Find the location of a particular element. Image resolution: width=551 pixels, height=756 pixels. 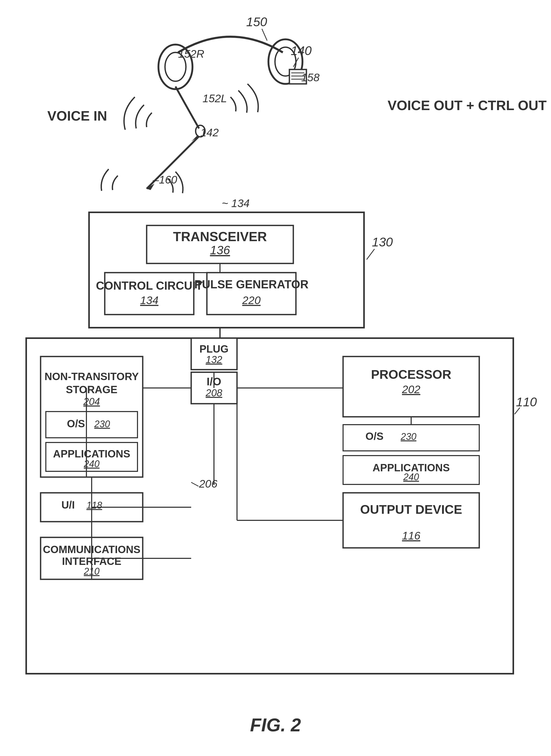

ref-152R-label: 152R is located at coordinates (191, 54).